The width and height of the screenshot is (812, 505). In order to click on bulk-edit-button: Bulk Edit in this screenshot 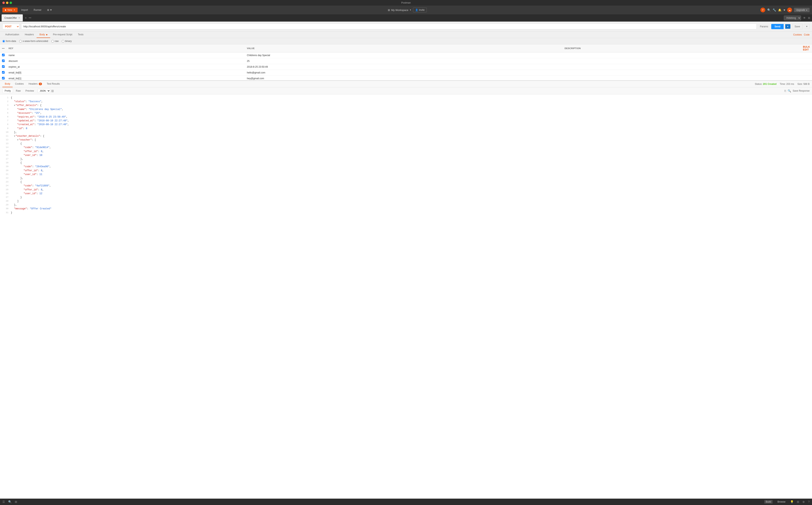, I will do `click(806, 48)`.